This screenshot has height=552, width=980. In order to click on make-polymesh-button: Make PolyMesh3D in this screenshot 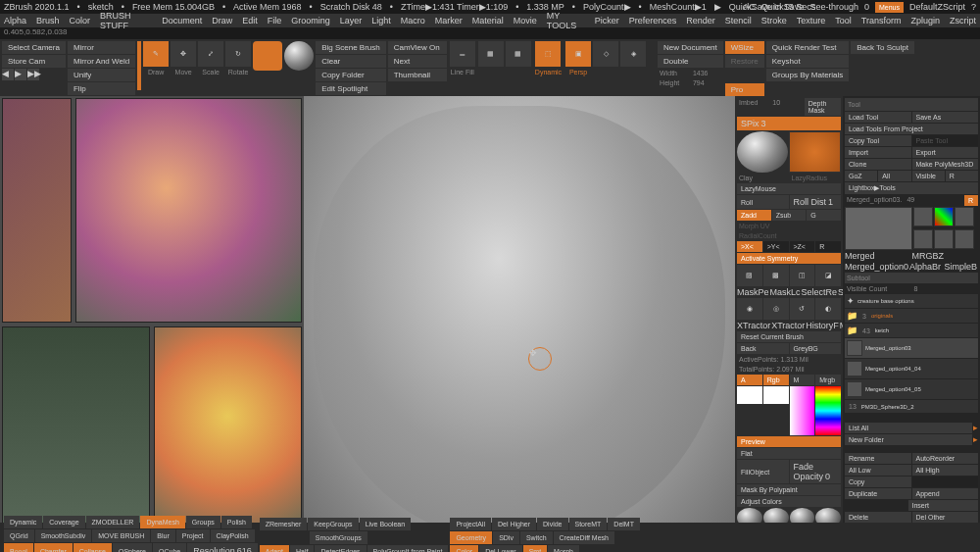, I will do `click(946, 165)`.